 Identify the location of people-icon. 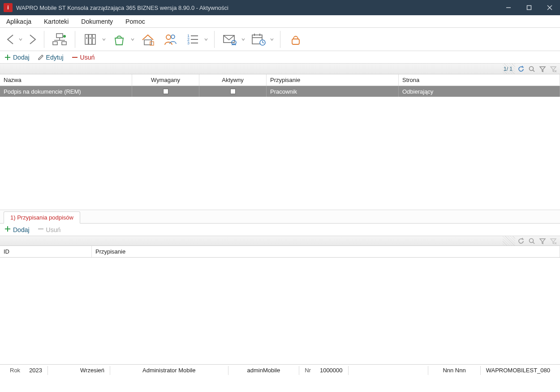
(170, 39).